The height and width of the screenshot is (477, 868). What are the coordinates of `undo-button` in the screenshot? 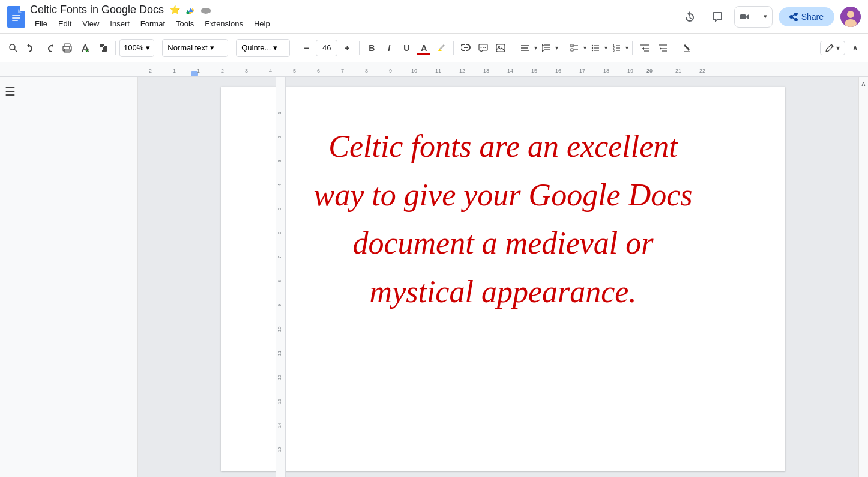 It's located at (31, 48).